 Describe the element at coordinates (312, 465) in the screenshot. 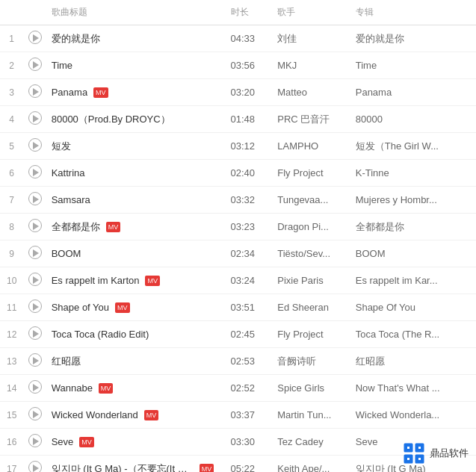

I see `song-artist: Keith Ape/...` at that location.